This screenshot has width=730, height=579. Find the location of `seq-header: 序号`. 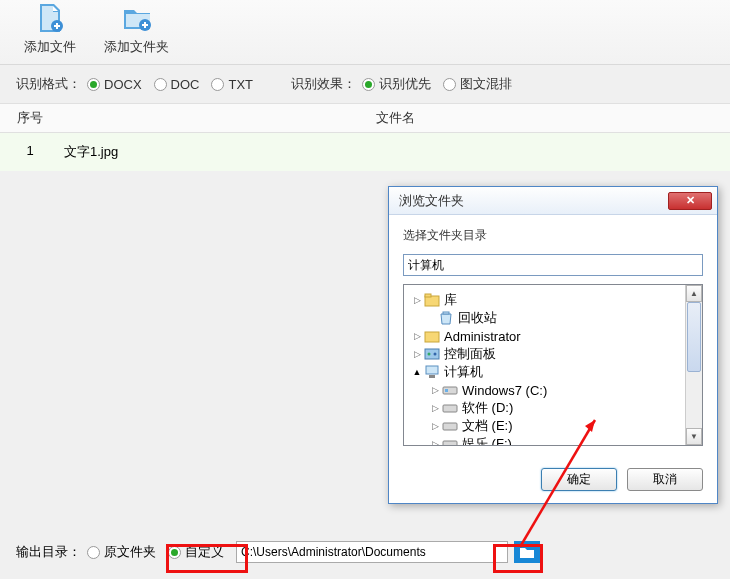

seq-header: 序号 is located at coordinates (30, 118).